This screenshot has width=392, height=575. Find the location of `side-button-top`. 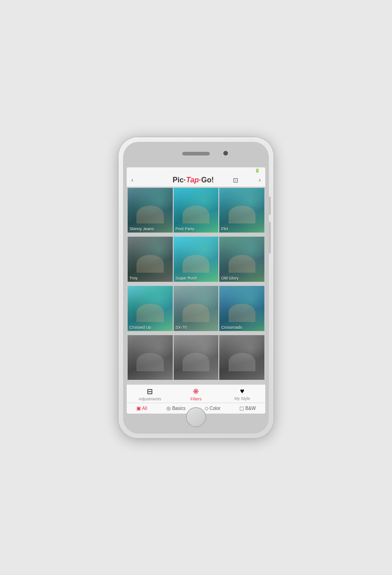

side-button-top is located at coordinates (270, 206).